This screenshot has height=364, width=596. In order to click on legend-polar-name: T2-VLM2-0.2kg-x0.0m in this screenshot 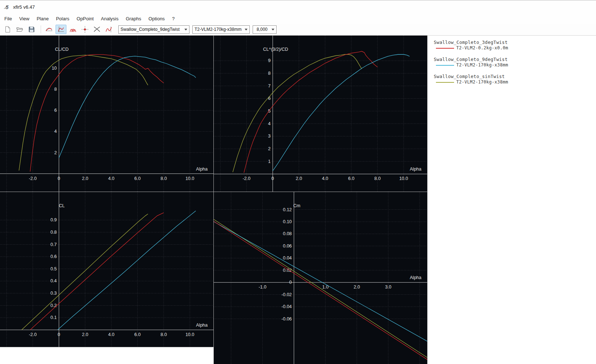, I will do `click(482, 48)`.